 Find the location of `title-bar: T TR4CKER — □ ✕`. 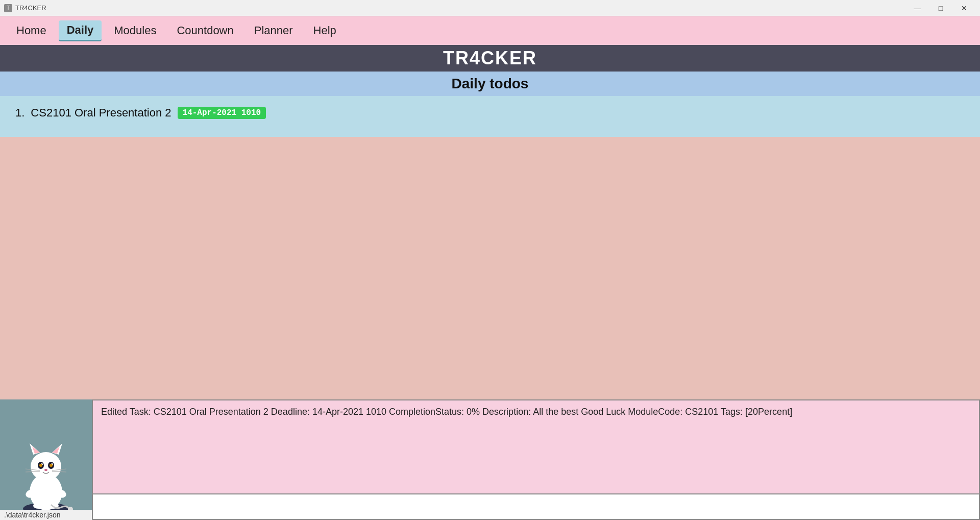

title-bar: T TR4CKER — □ ✕ is located at coordinates (490, 8).